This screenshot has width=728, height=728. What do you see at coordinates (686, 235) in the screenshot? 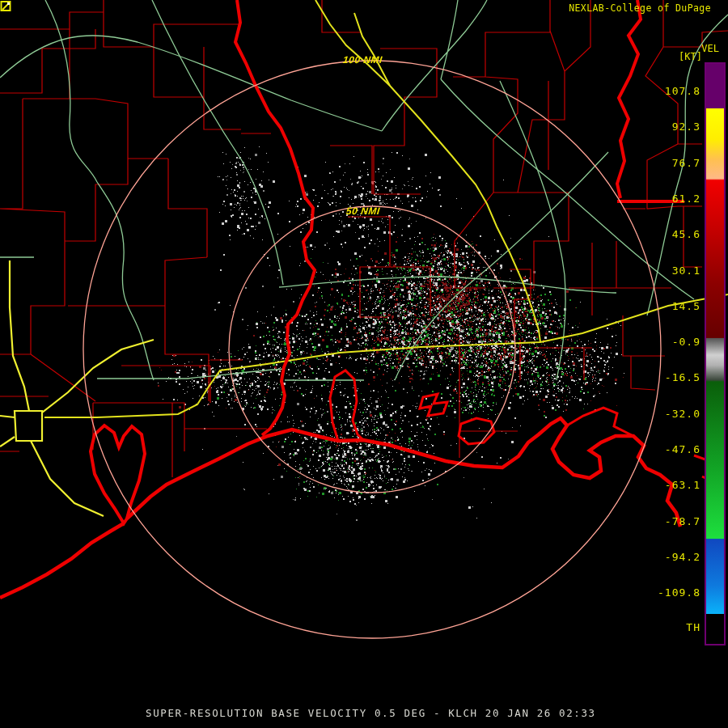
I see `colorbar-tick-label: 45.6` at bounding box center [686, 235].